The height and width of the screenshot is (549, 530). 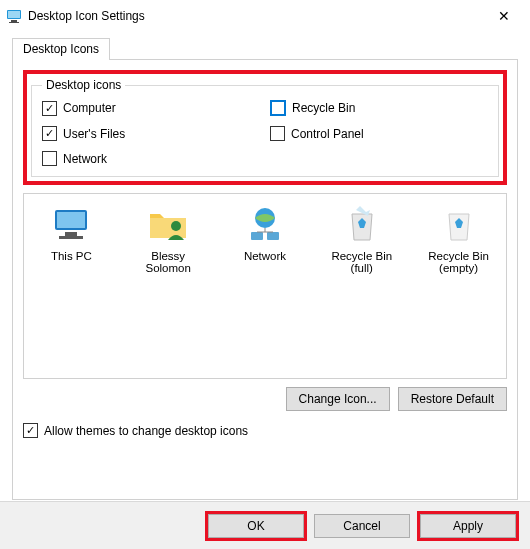 What do you see at coordinates (362, 268) in the screenshot?
I see `preview-label-line2: (full)` at bounding box center [362, 268].